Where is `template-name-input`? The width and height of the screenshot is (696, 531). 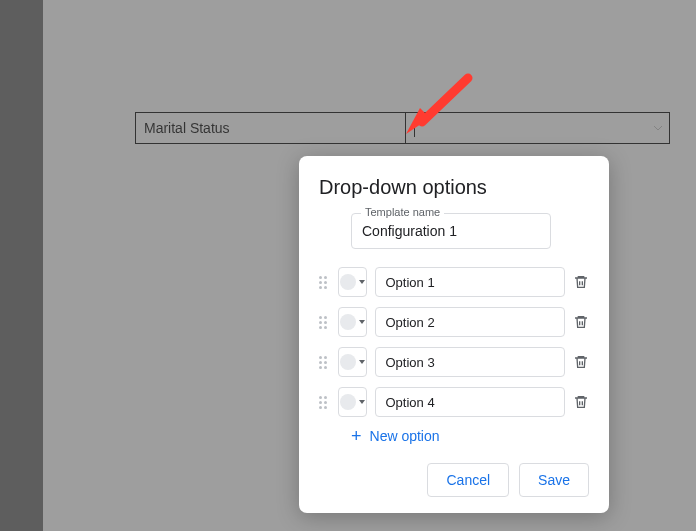
template-name-input is located at coordinates (451, 231).